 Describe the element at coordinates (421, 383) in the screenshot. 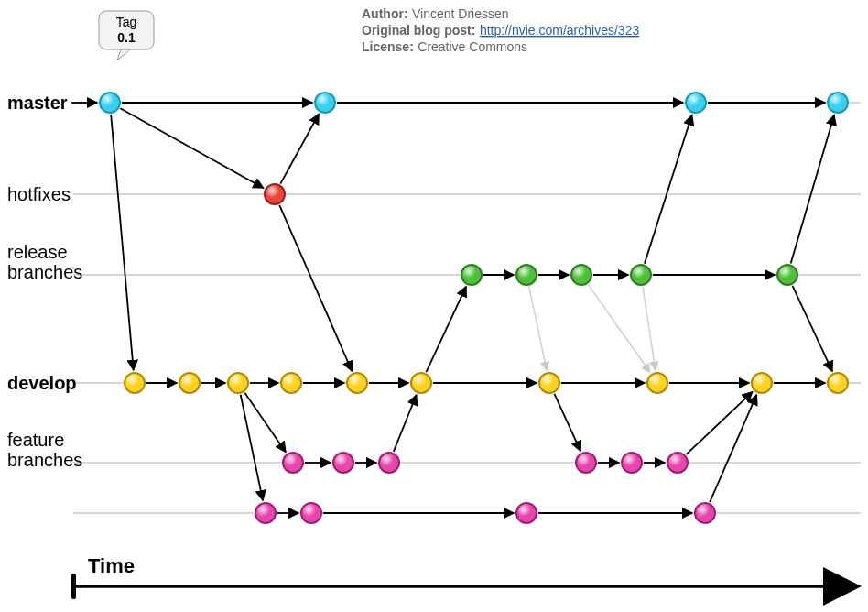

I see `commit-d5` at that location.